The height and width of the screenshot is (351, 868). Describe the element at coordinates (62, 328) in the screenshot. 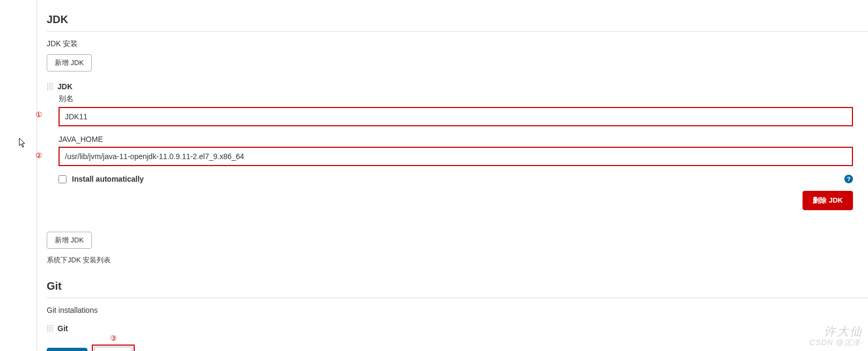

I see `git-item-name: Git` at that location.